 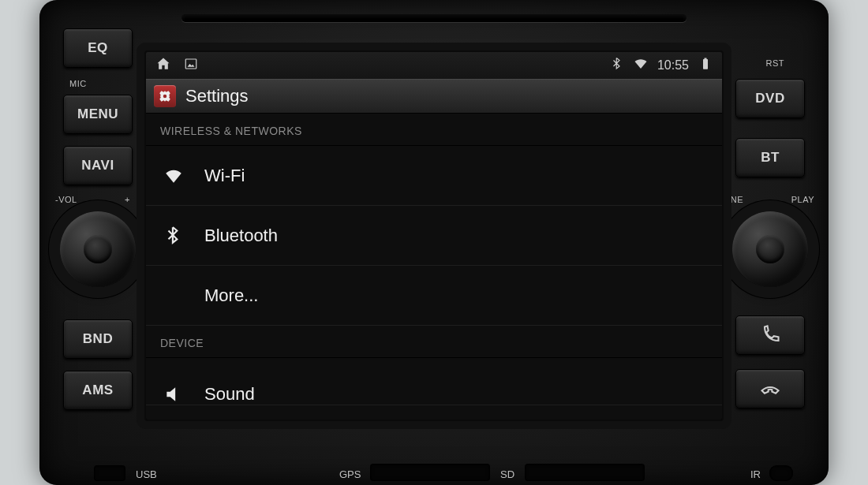 I want to click on rst-label: RST, so click(x=776, y=63).